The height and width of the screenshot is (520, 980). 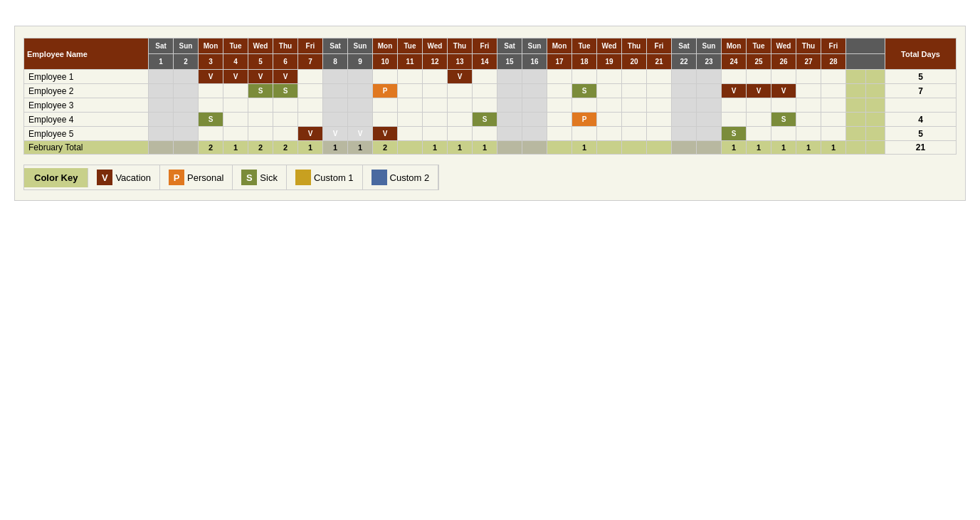 What do you see at coordinates (460, 77) in the screenshot?
I see `cell-1-13: V` at bounding box center [460, 77].